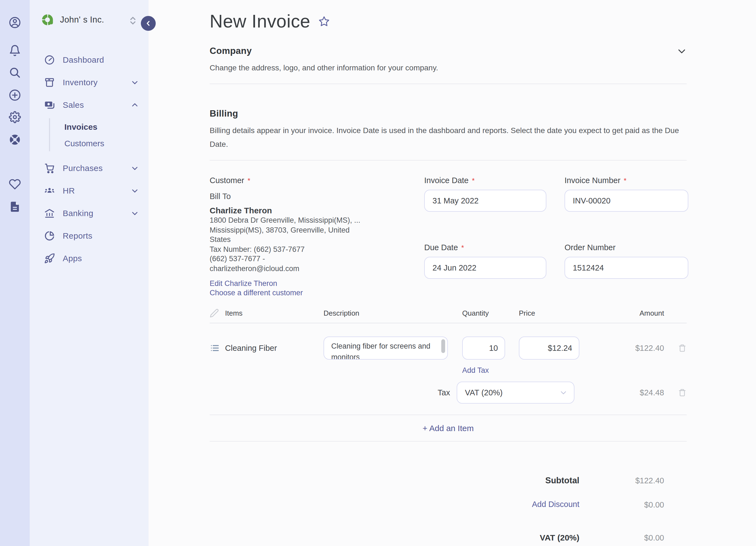 The image size is (756, 546). I want to click on item-description-textarea: Cleaning fiber for screens and monitors, so click(386, 348).